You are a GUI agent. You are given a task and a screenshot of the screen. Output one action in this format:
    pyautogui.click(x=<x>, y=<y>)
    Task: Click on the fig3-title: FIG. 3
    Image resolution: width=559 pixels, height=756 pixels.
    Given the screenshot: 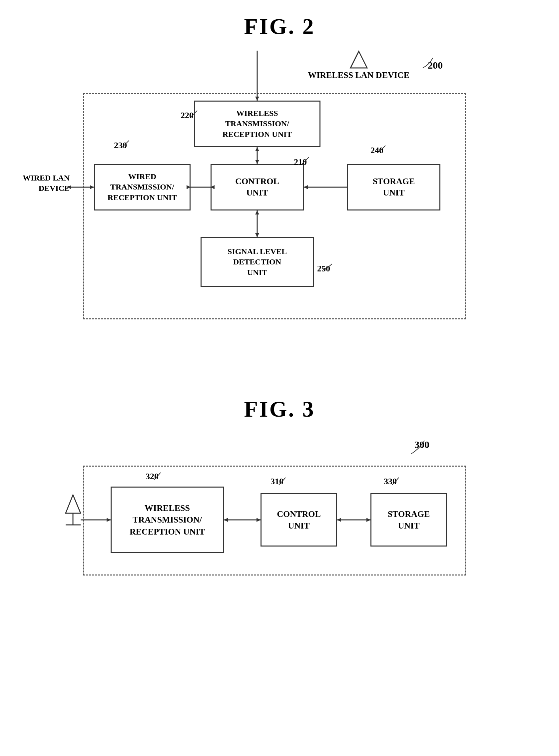 What is the action you would take?
    pyautogui.click(x=280, y=409)
    